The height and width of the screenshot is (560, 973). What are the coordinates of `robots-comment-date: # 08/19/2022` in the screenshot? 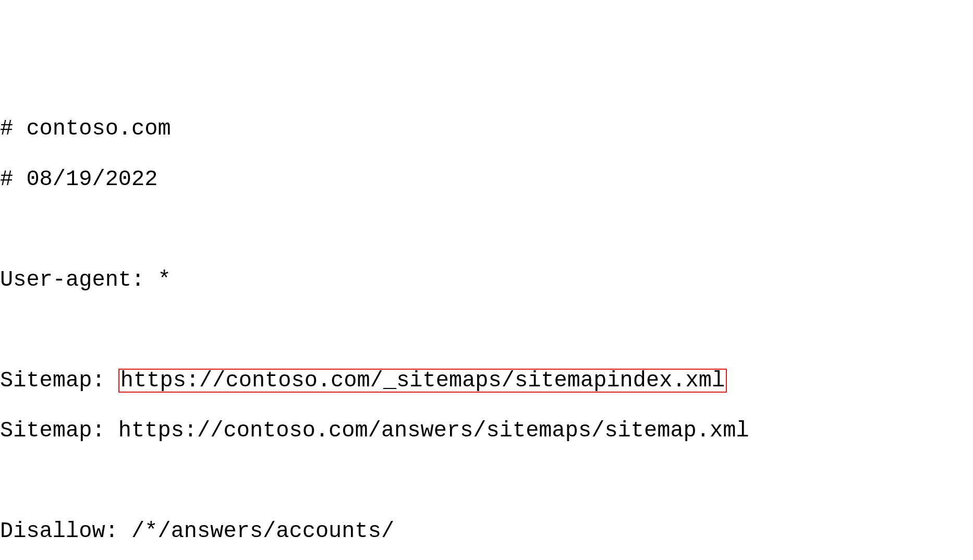 It's located at (487, 179).